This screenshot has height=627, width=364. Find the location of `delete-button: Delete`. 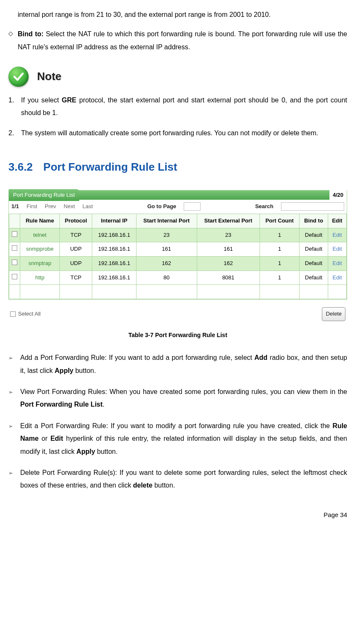

delete-button: Delete is located at coordinates (334, 314).